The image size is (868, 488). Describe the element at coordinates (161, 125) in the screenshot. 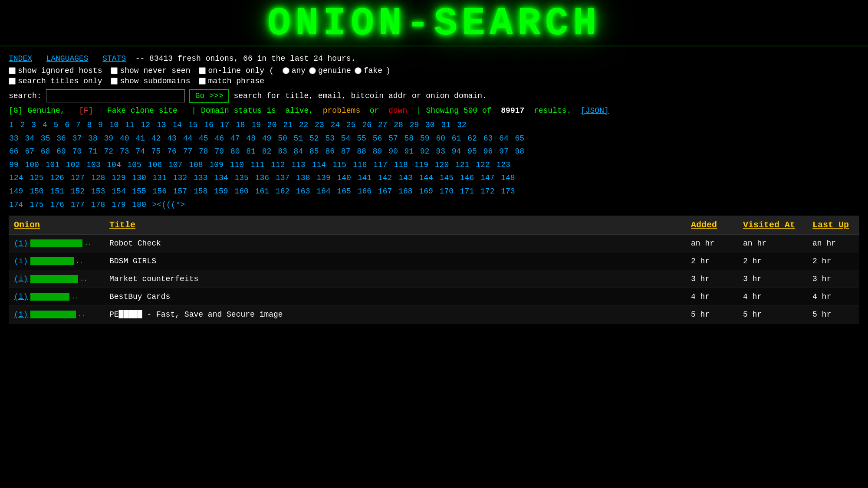

I see `page-link-13: 13` at that location.